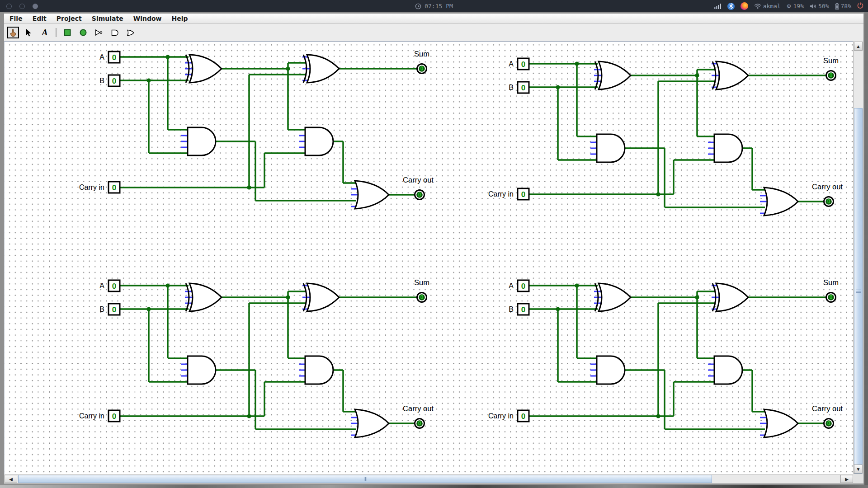 The width and height of the screenshot is (868, 488). What do you see at coordinates (718, 6) in the screenshot?
I see `signal-strength-icon` at bounding box center [718, 6].